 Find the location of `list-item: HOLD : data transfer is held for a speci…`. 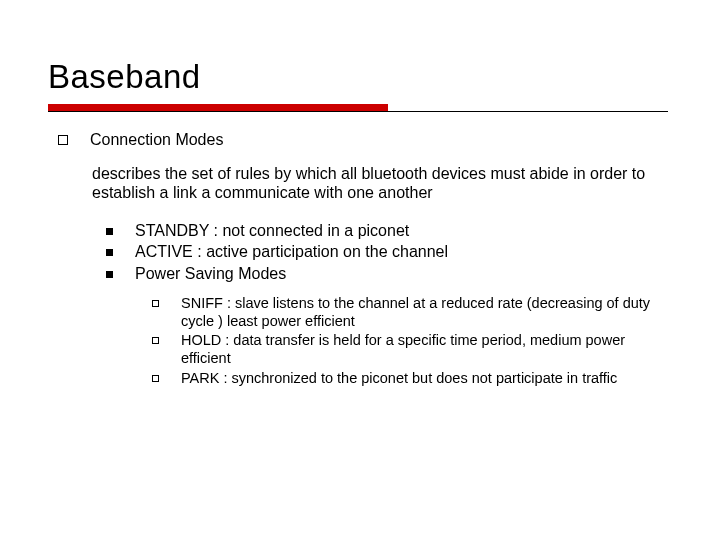

list-item: HOLD : data transfer is held for a speci… is located at coordinates (412, 350).